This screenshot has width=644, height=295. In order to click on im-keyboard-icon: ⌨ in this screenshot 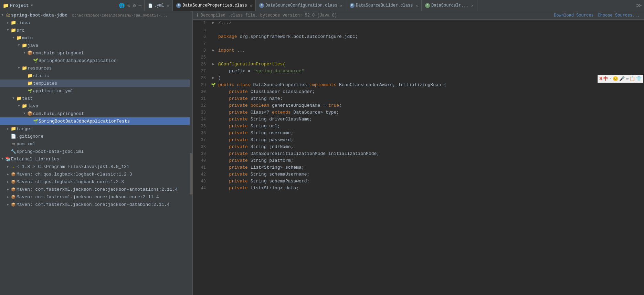, I will do `click(627, 79)`.